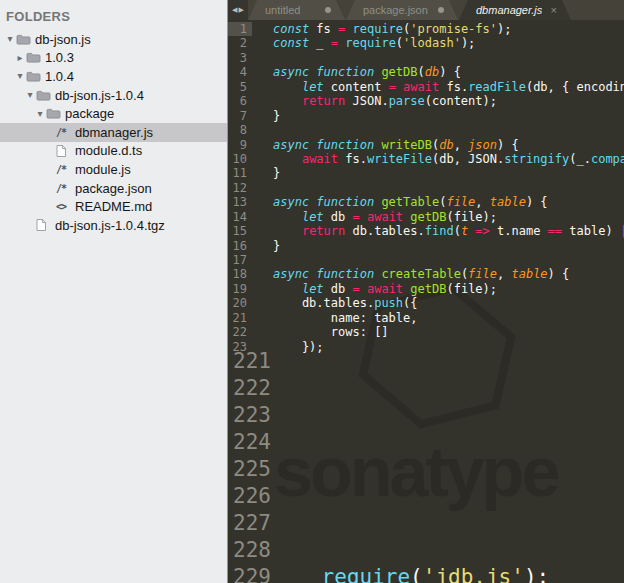 The image size is (624, 583). What do you see at coordinates (114, 40) in the screenshot?
I see `tree-item-db-json-js: ▾db-json.js` at bounding box center [114, 40].